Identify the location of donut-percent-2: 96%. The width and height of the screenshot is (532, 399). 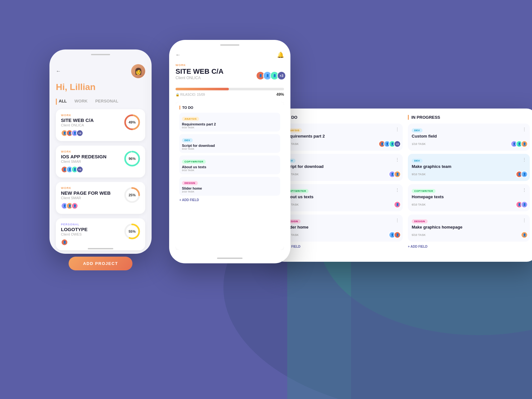
(132, 159).